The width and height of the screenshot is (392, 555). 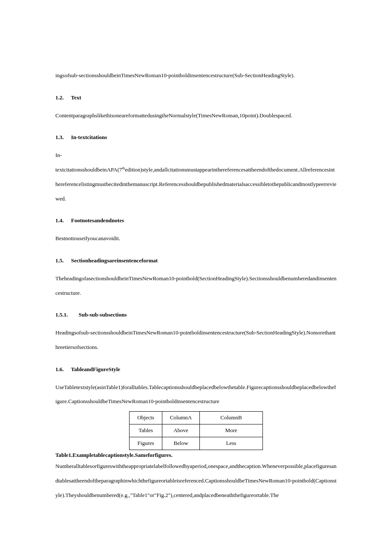 What do you see at coordinates (196, 443) in the screenshot?
I see `table-row: Figures Below Less` at bounding box center [196, 443].